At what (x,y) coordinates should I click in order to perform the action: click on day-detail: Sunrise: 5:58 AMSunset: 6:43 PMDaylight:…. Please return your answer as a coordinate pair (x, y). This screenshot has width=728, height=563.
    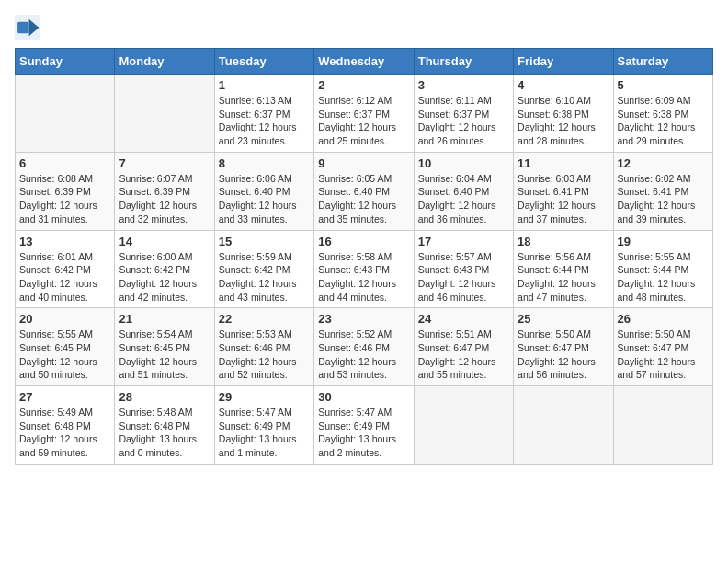
    Looking at the image, I should click on (364, 278).